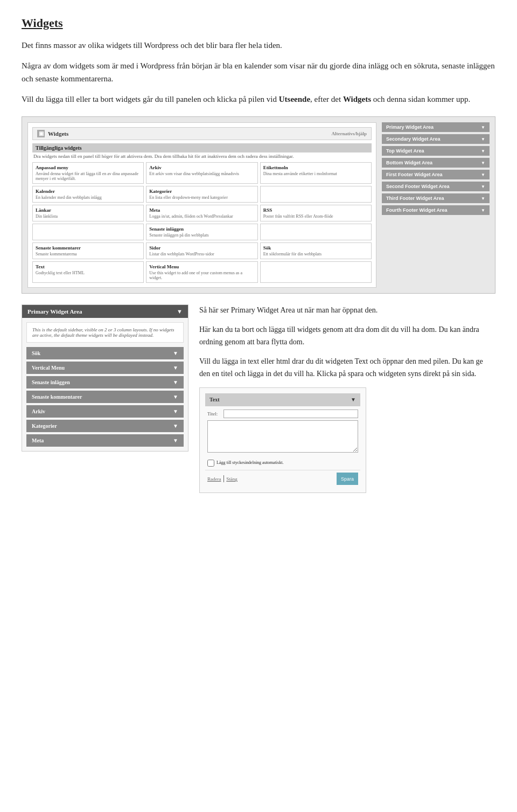  I want to click on primary-widget-senaste-inlaggen: Senaste inläggen ▼, so click(105, 383).